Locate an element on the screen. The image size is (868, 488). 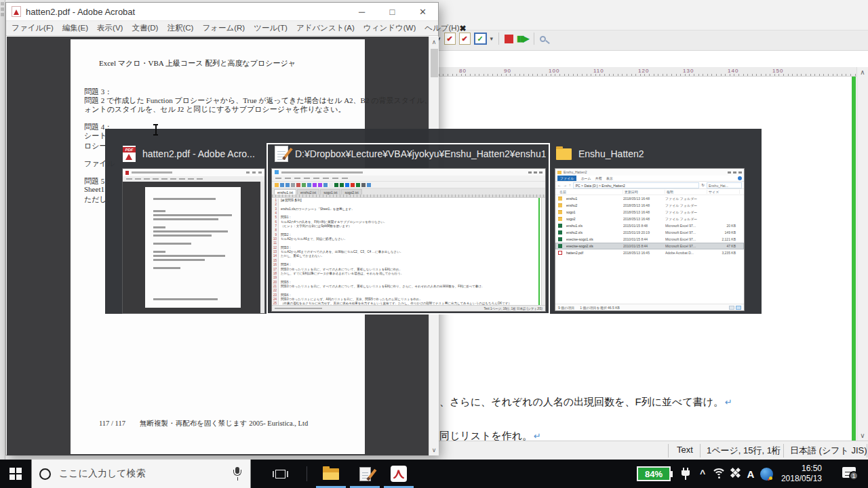
breadcrumb: PC > Data (D:) > Enshu_Hatten2 is located at coordinates (636, 186).